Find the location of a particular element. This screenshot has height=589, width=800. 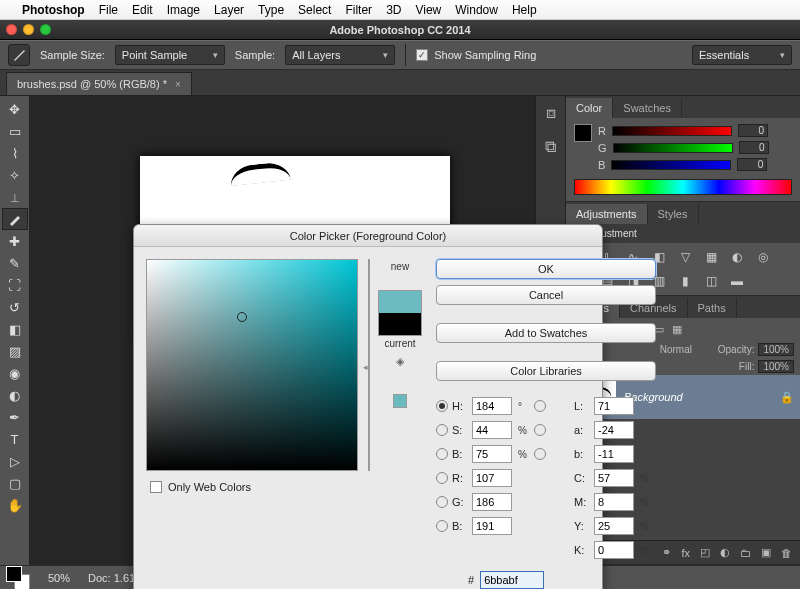

websafe-swatch is located at coordinates (400, 401).